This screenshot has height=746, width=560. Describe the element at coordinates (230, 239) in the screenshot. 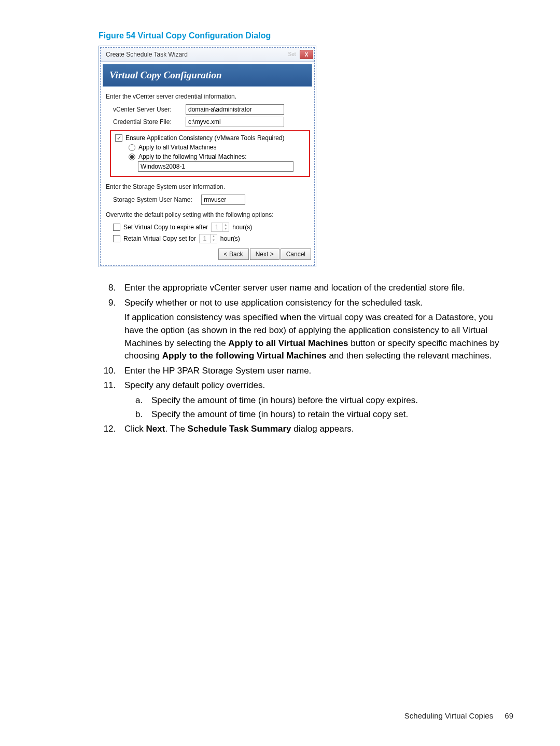

I see `retain-unit: hour(s)` at that location.